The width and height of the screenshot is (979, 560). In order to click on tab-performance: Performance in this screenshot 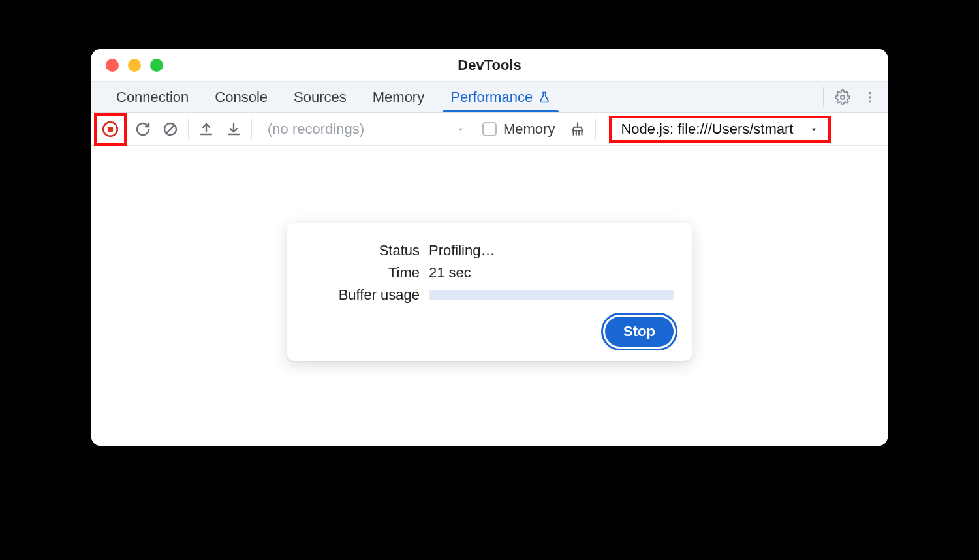, I will do `click(501, 97)`.